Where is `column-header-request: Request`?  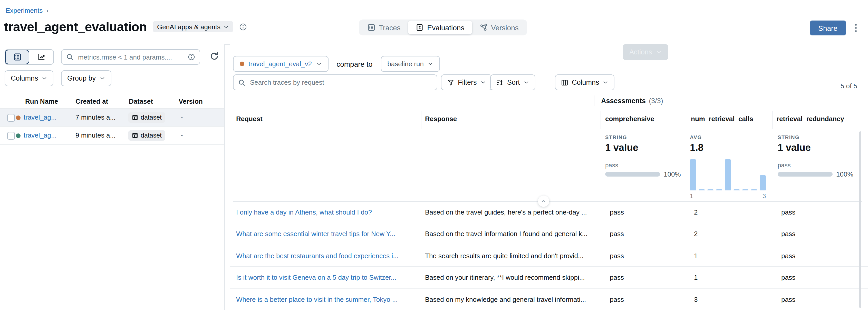 column-header-request: Request is located at coordinates (249, 119).